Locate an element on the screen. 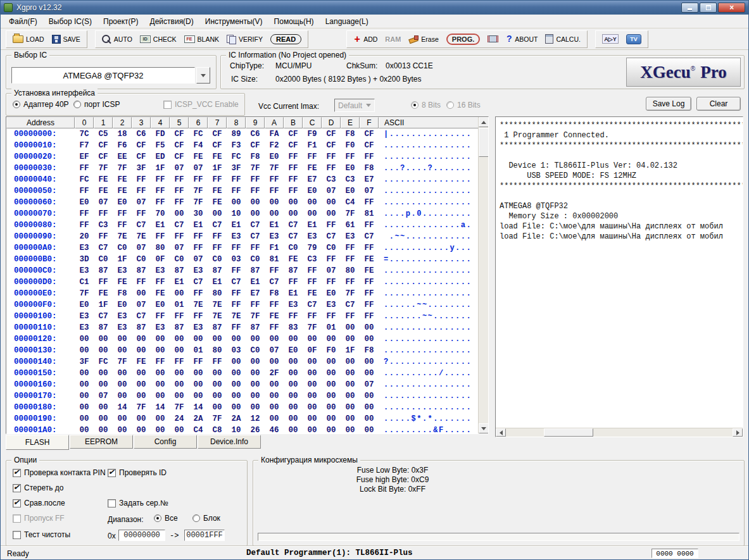  hex-byte-cell: 10 is located at coordinates (236, 214).